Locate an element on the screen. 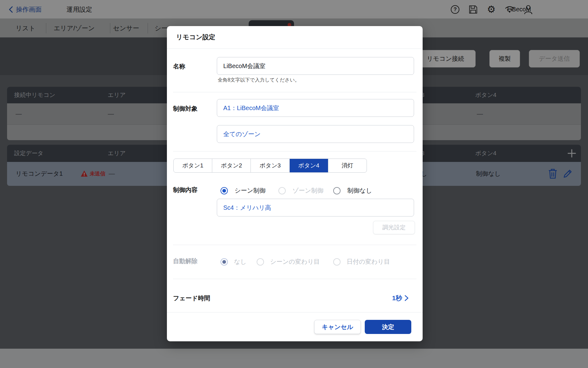  name-helper-text: 全角8文字以下で入力してください。 is located at coordinates (259, 80).